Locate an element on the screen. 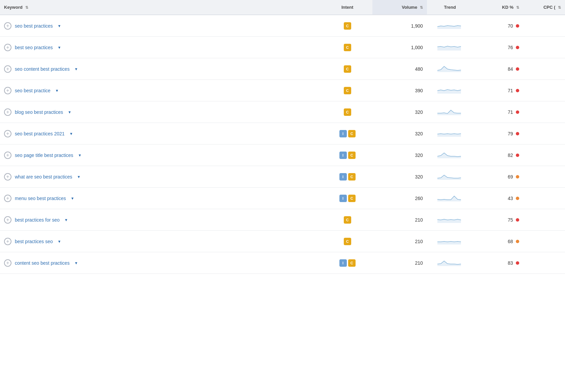 This screenshot has height=392, width=565. keyword-link: seo best practices 2021 is located at coordinates (40, 134).